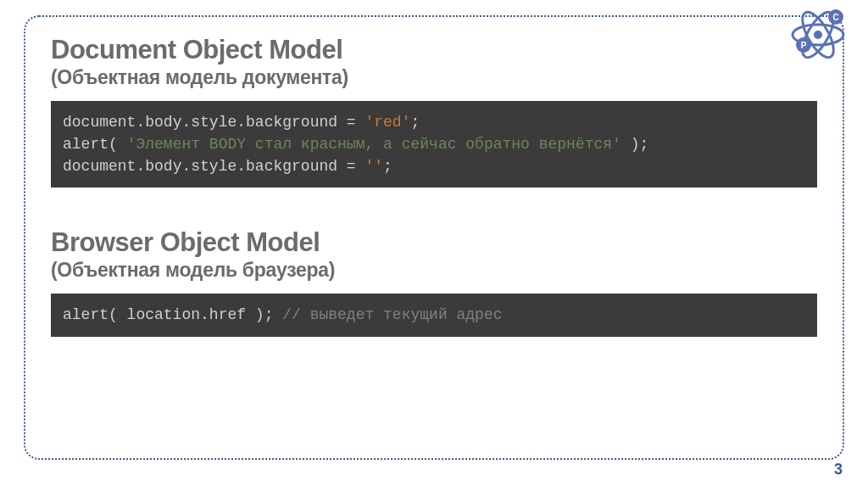 This screenshot has width=868, height=487. Describe the element at coordinates (838, 470) in the screenshot. I see `page-number: 3` at that location.